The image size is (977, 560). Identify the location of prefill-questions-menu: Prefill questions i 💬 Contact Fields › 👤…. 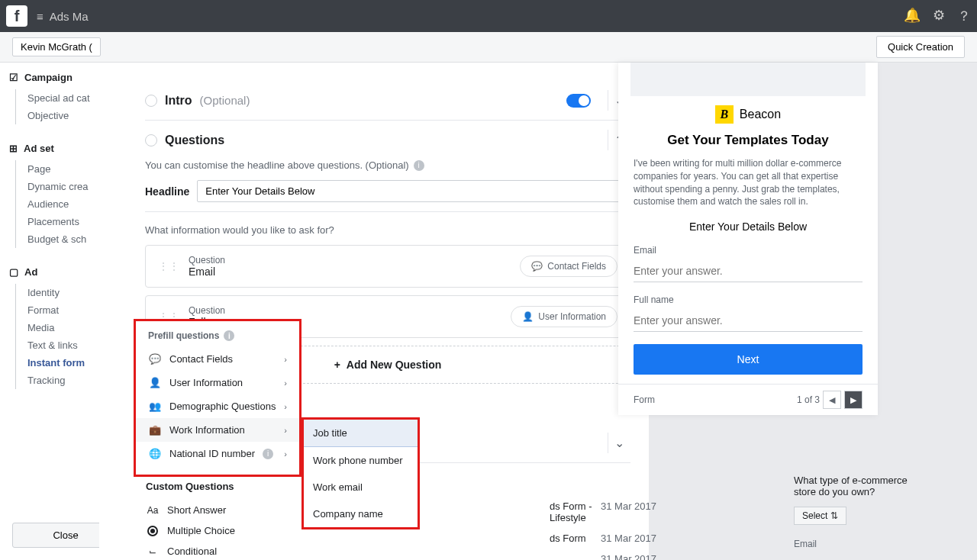
(218, 398).